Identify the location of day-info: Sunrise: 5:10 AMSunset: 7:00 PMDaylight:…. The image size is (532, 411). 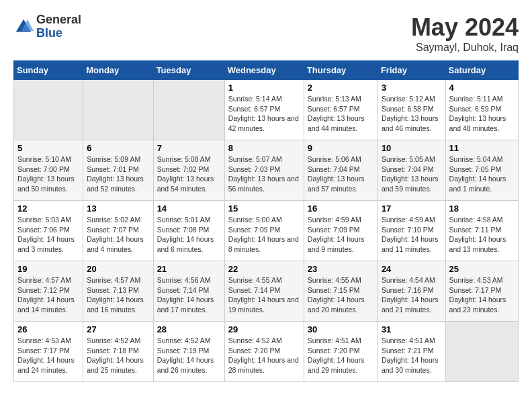
(48, 175).